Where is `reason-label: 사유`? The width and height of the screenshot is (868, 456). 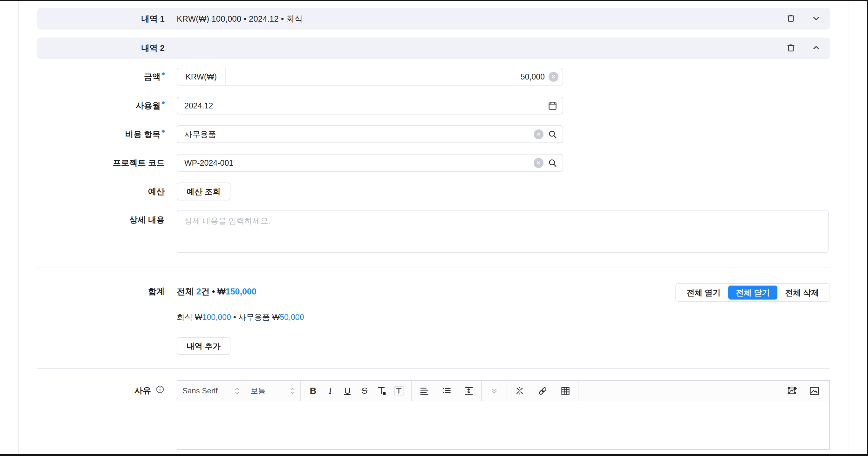 reason-label: 사유 is located at coordinates (143, 391).